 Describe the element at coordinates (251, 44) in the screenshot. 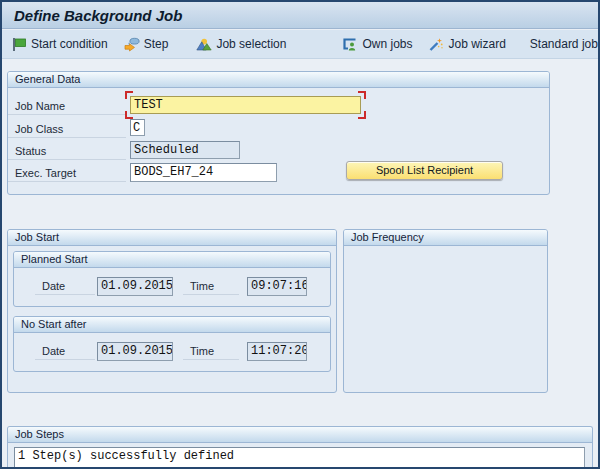

I see `job-selection-label: Job selection` at that location.